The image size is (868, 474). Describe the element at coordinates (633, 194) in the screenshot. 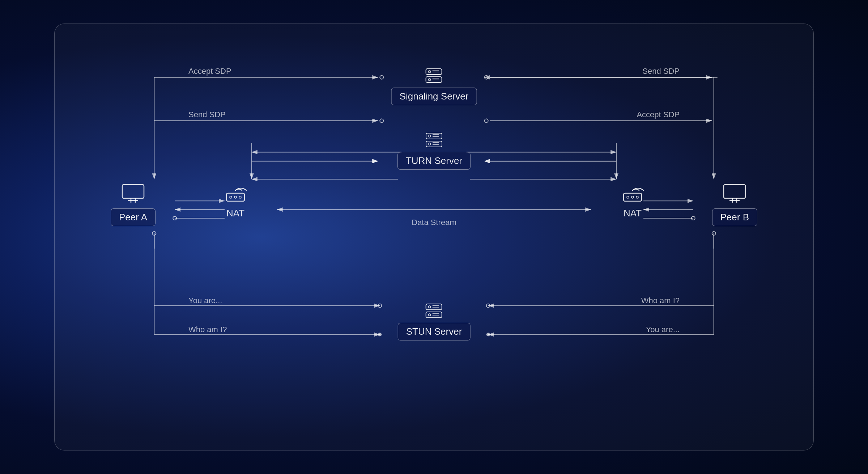

I see `nat-b-icon` at that location.